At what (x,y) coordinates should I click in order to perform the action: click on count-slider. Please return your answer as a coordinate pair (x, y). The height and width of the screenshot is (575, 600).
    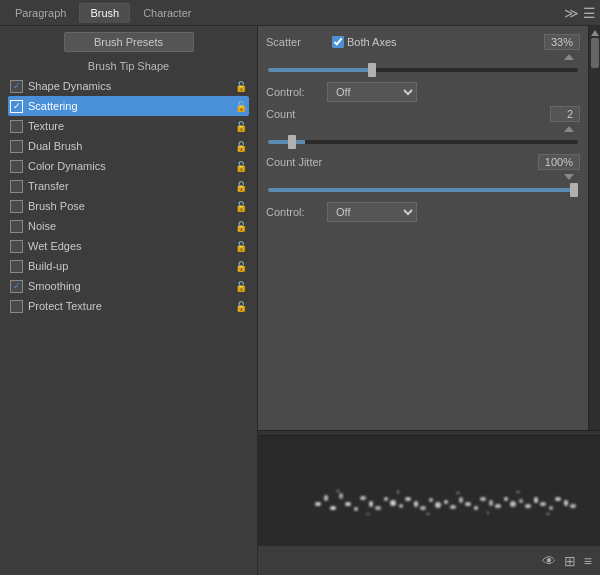
    Looking at the image, I should click on (423, 142).